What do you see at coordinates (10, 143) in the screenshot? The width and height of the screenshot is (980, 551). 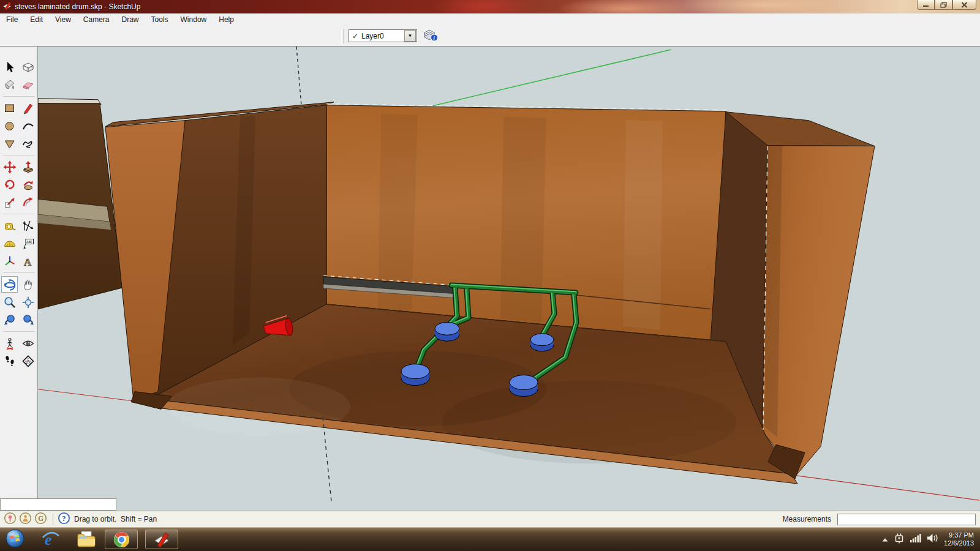 I see `polygon-tool-button` at bounding box center [10, 143].